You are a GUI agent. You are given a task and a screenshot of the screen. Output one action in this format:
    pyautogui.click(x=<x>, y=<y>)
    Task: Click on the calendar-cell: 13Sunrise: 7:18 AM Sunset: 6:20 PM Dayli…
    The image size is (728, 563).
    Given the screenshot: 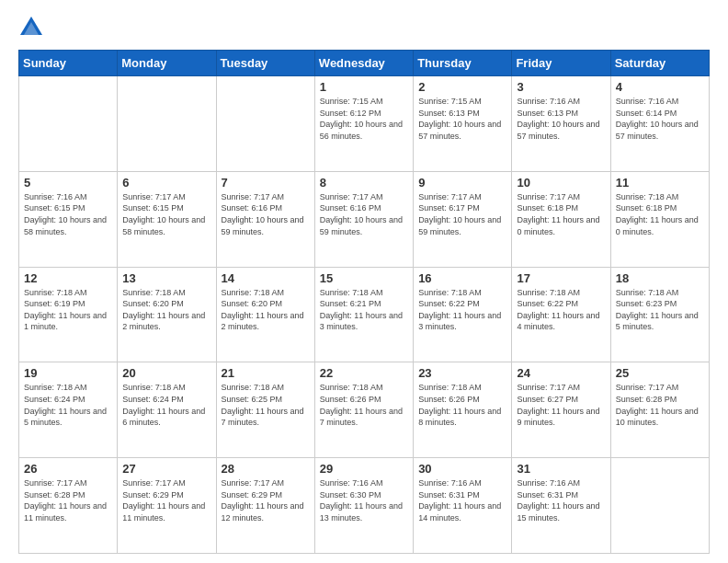 What is the action you would take?
    pyautogui.click(x=167, y=315)
    